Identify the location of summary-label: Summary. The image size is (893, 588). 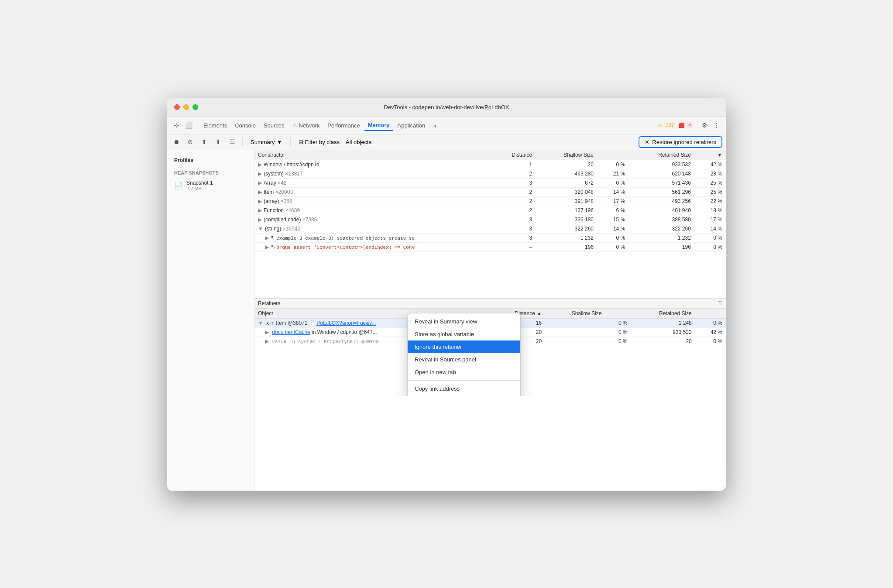
(263, 142).